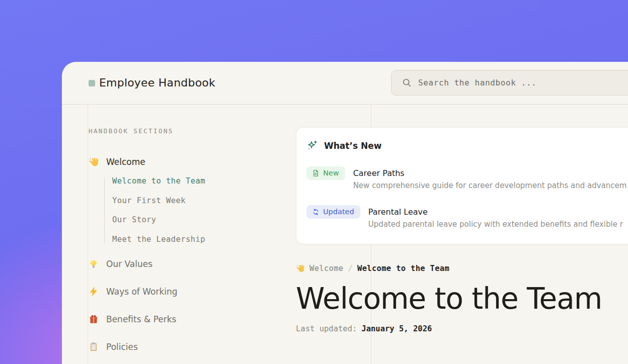 Image resolution: width=628 pixels, height=364 pixels. I want to click on sparkles-icon, so click(312, 146).